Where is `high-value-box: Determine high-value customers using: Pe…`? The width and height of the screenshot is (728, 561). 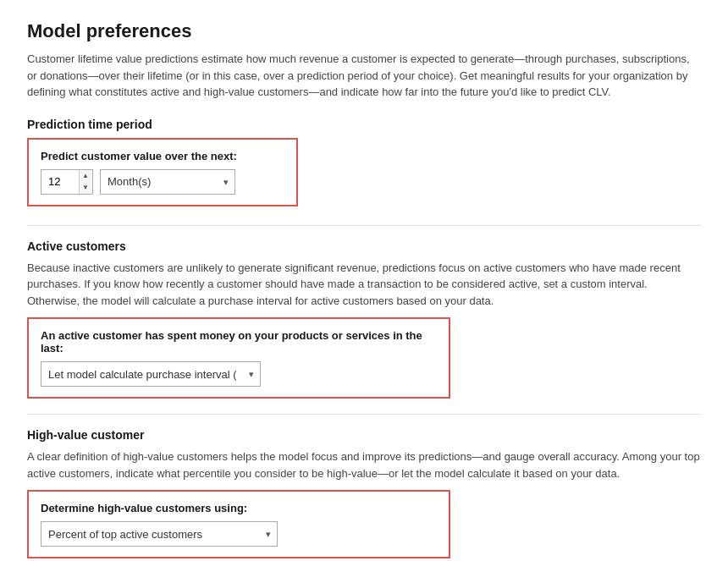 high-value-box: Determine high-value customers using: Pe… is located at coordinates (239, 525).